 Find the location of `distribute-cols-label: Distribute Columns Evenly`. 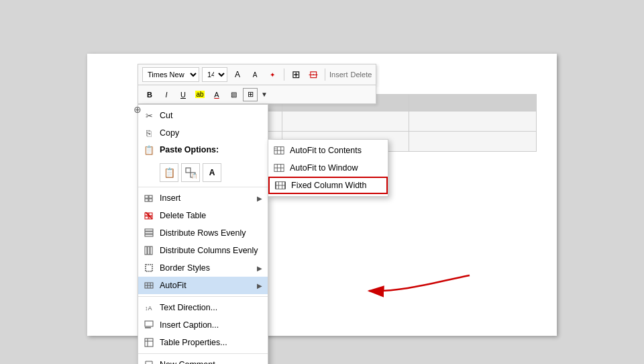

distribute-cols-label: Distribute Columns Evenly is located at coordinates (211, 251).